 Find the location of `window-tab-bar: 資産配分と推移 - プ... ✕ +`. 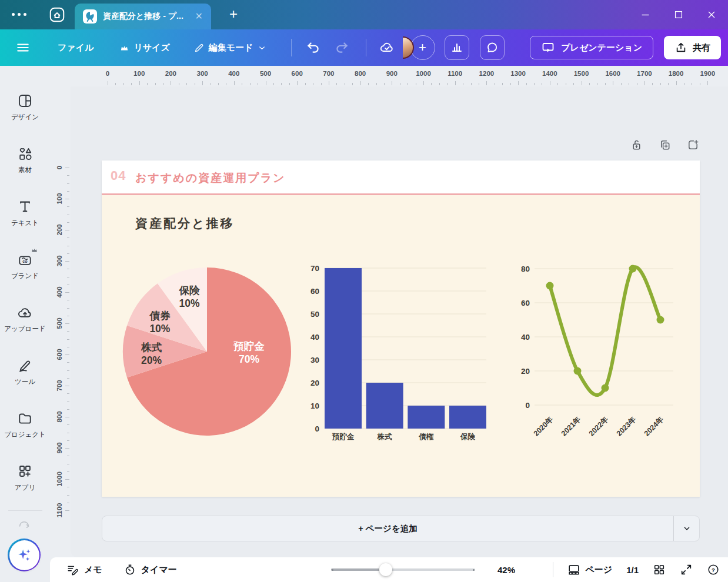

window-tab-bar: 資産配分と推移 - プ... ✕ + is located at coordinates (364, 15).